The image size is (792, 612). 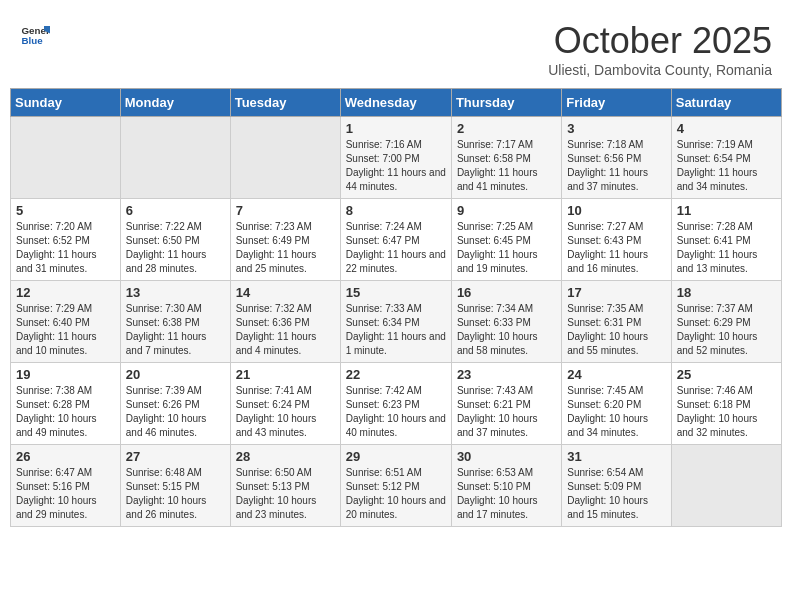 What do you see at coordinates (396, 158) in the screenshot?
I see `calendar-cell: 1Sunrise: 7:16 AM Sunset: 7:00 PM Daylig…` at bounding box center [396, 158].